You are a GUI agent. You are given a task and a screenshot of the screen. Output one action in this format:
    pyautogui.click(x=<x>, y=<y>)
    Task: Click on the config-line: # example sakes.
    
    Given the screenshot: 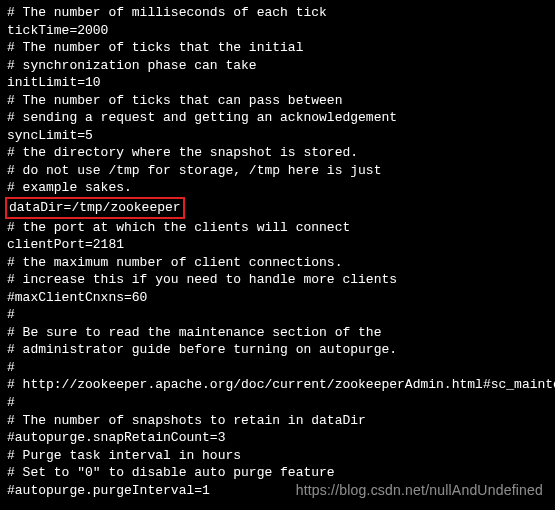 What is the action you would take?
    pyautogui.click(x=278, y=188)
    